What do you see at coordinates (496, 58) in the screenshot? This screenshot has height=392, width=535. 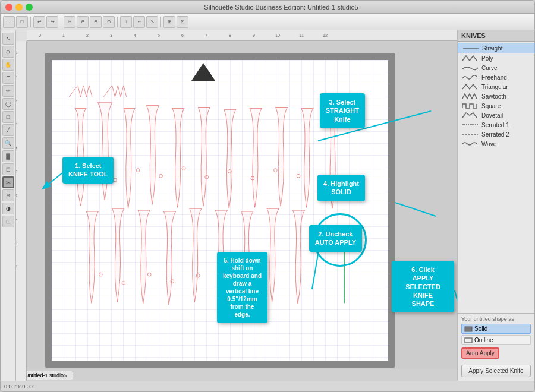 I see `knife-item-poly: Poly` at bounding box center [496, 58].